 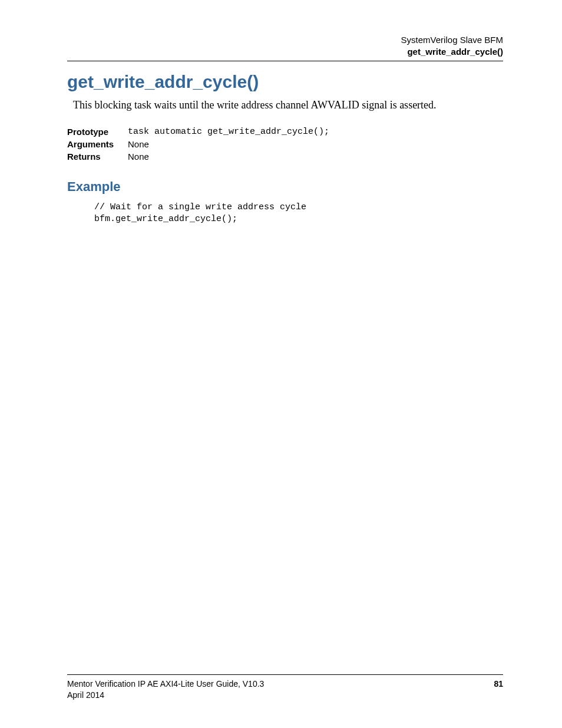 What do you see at coordinates (98, 157) in the screenshot?
I see `returns-label: Returns` at bounding box center [98, 157].